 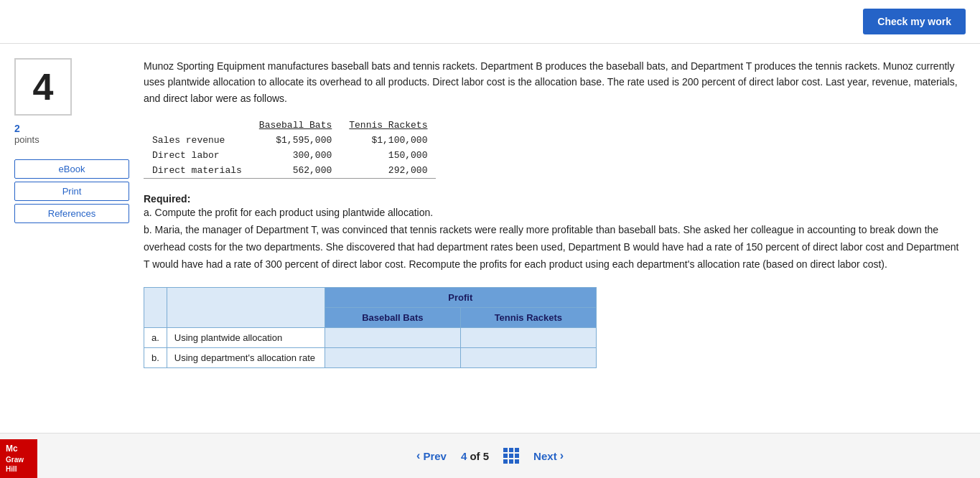 I want to click on col2-header: Tennis Rackets, so click(x=388, y=125).